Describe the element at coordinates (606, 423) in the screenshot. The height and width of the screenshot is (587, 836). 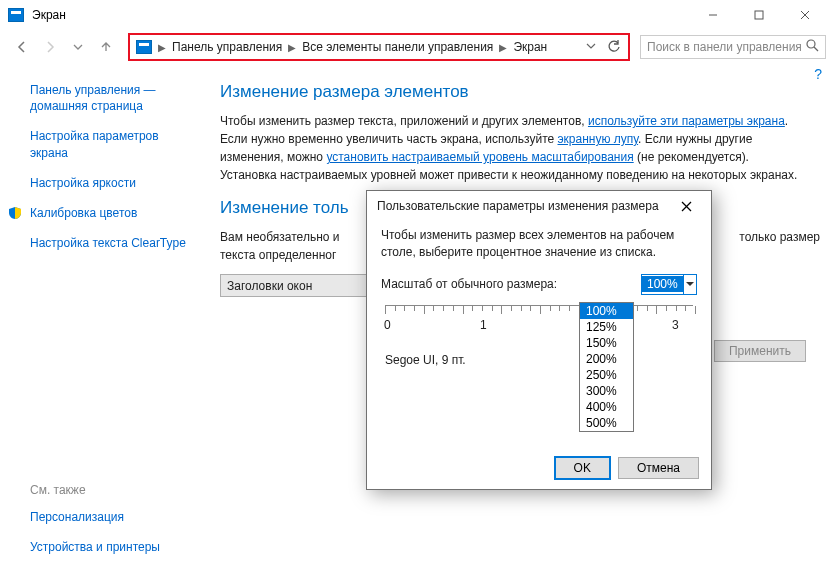
I see `option-500: 500%` at that location.